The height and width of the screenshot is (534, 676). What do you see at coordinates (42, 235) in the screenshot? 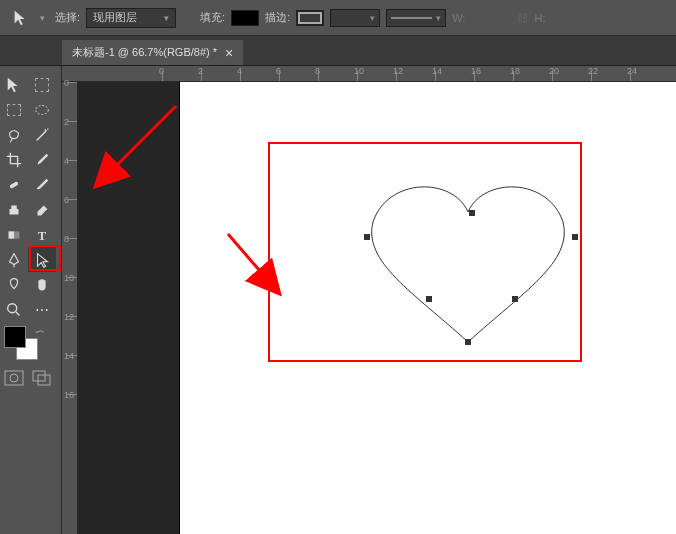
I see `svg-text: T` at bounding box center [42, 235].